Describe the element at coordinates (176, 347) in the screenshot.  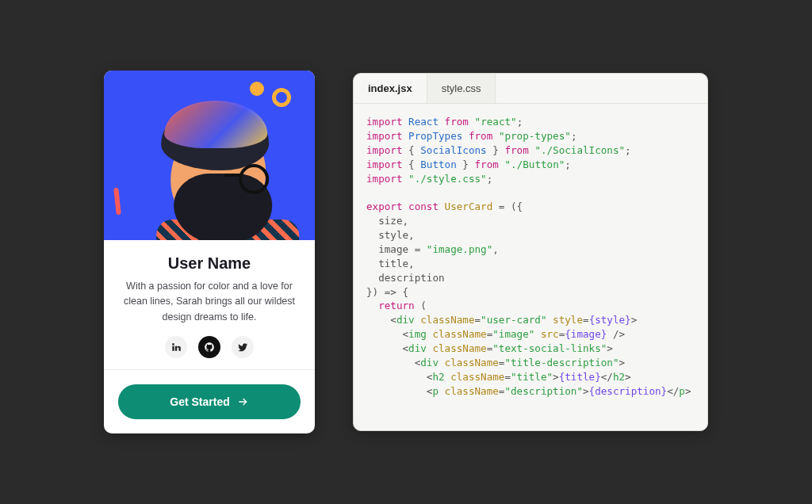
I see `linkedin-icon` at that location.